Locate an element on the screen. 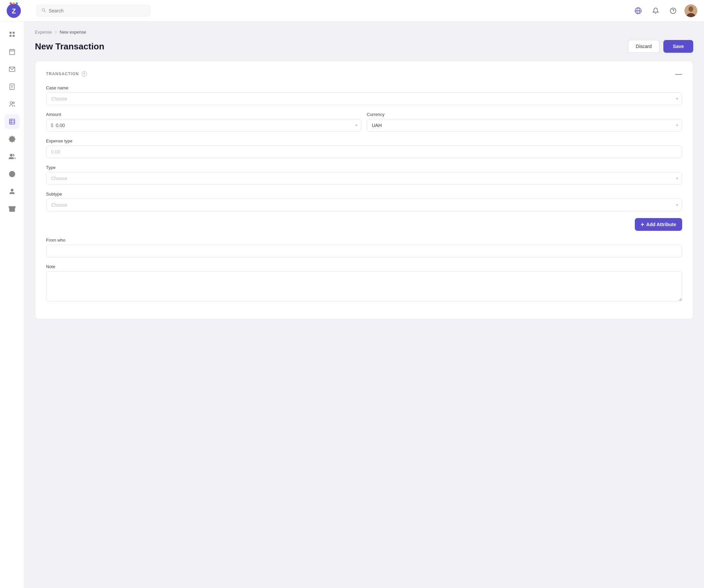 This screenshot has height=588, width=704. amount-select-wrapper: $ 0.00 ▾ is located at coordinates (204, 125).